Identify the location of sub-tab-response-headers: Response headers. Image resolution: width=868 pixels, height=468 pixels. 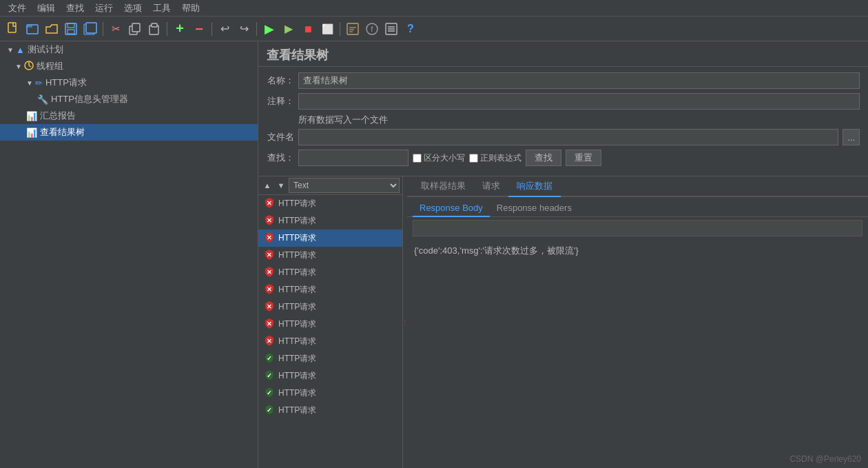
(535, 208).